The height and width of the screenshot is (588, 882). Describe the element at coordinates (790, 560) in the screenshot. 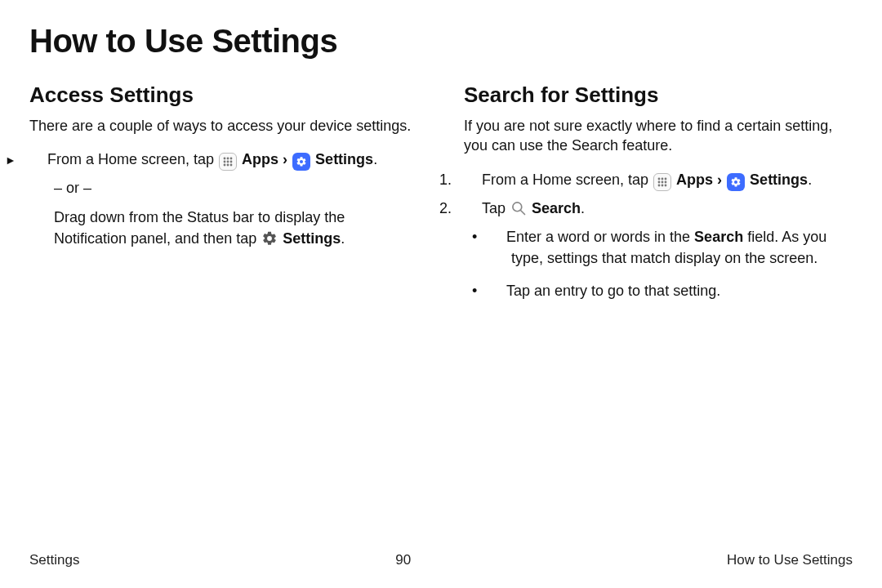

I see `footer-right: How to Use Settings` at that location.